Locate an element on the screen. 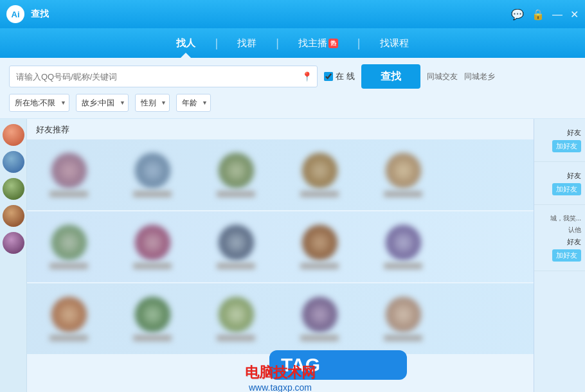 The height and width of the screenshot is (392, 585). watermark-overlay: 电脑技术网 www.tagxp.com is located at coordinates (280, 378).